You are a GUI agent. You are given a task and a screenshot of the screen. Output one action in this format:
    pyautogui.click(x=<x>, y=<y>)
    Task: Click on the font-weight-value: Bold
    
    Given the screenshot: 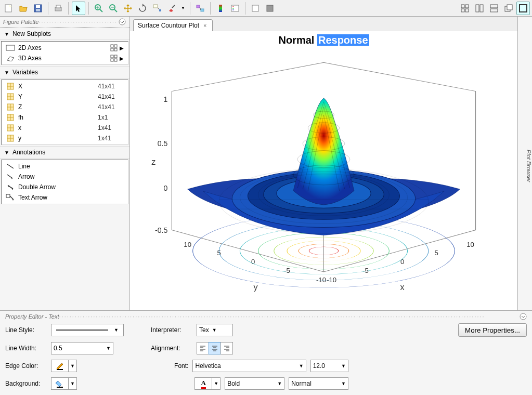 What is the action you would take?
    pyautogui.click(x=233, y=384)
    